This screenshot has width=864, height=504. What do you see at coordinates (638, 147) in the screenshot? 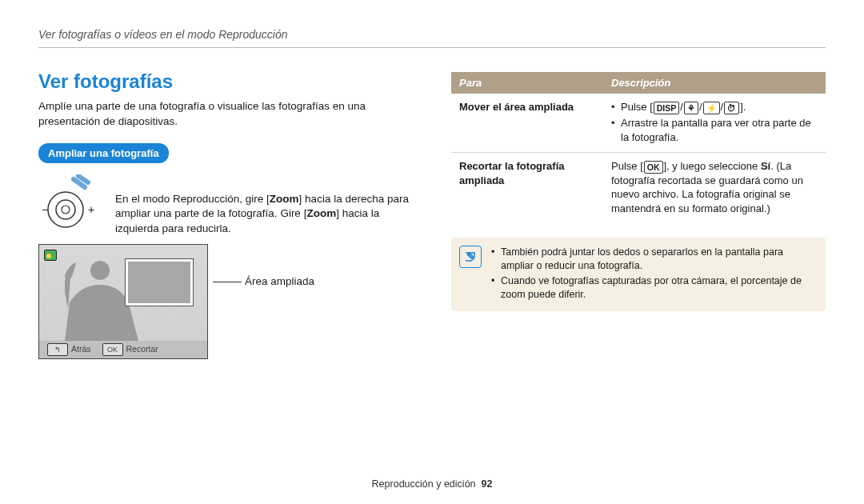
I see `actions-table: Para Descripción Mover el área ampliada …` at bounding box center [638, 147].